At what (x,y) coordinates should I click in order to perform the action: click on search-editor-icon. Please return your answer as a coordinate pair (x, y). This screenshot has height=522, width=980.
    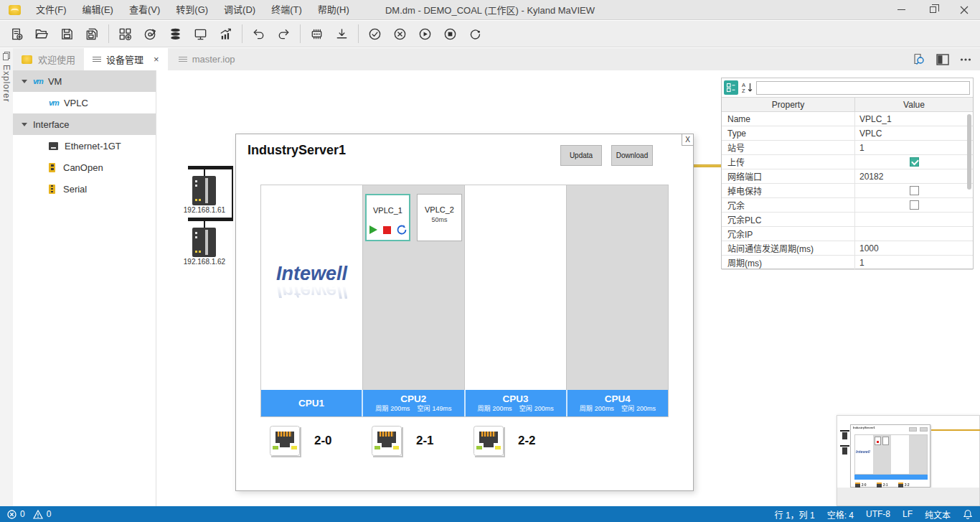
    Looking at the image, I should click on (918, 59).